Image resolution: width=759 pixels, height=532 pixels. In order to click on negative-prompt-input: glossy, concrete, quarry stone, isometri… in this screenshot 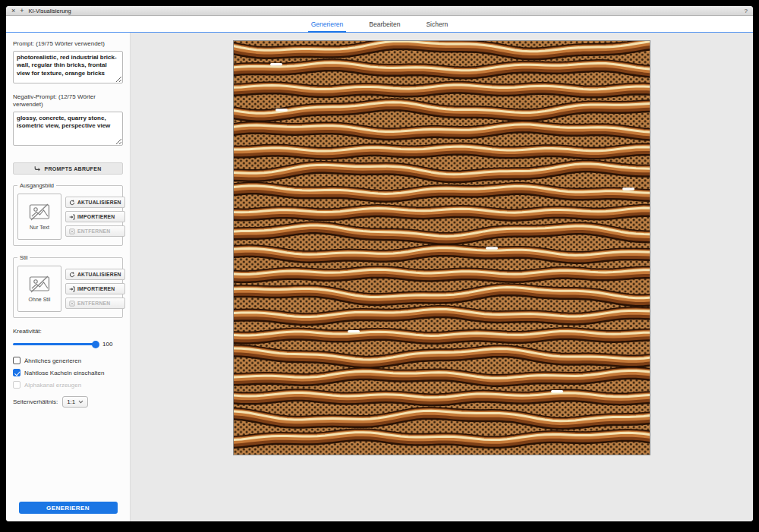, I will do `click(68, 129)`.